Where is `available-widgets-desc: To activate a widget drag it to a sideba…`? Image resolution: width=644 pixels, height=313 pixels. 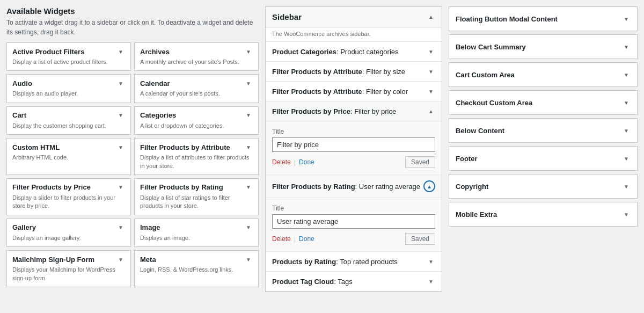 available-widgets-desc: To activate a widget drag it to a sideba… is located at coordinates (133, 27).